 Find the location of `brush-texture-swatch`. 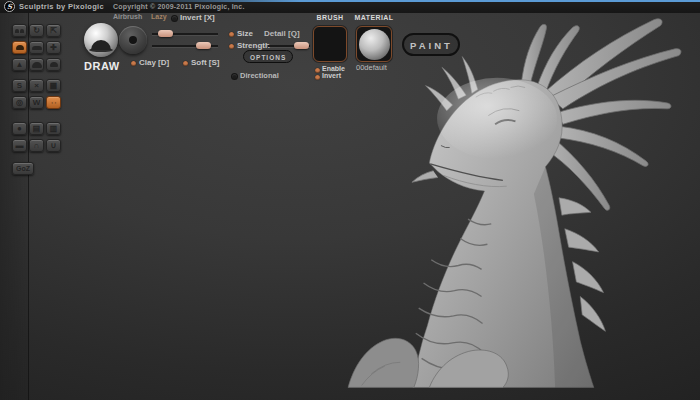

brush-texture-swatch is located at coordinates (330, 44).